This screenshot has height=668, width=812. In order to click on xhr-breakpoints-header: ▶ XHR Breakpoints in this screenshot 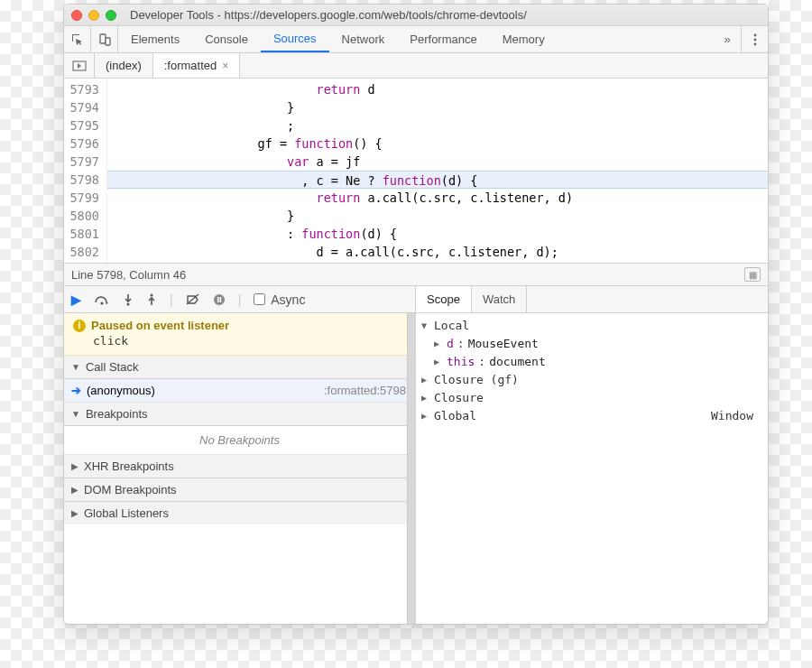, I will do `click(240, 467)`.